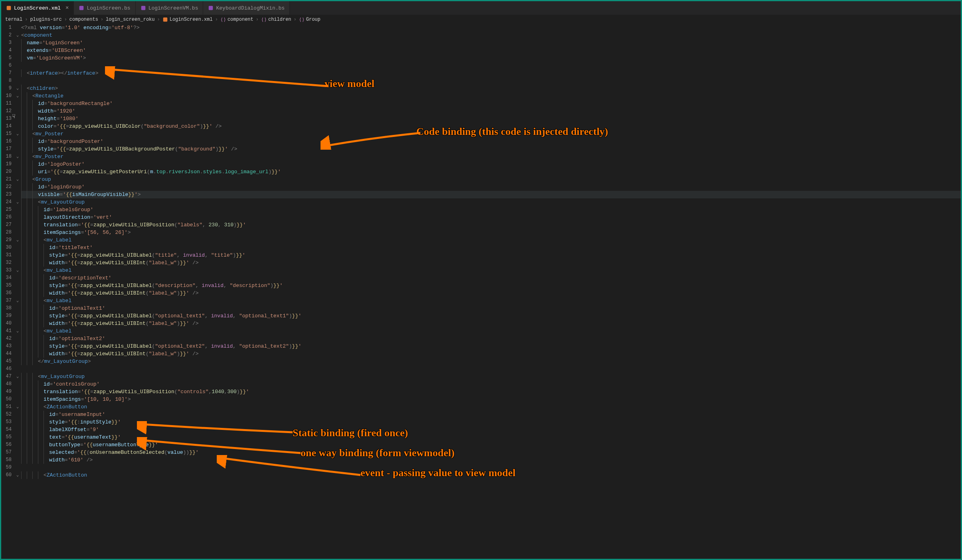 This screenshot has height=560, width=962. What do you see at coordinates (280, 20) in the screenshot?
I see `breadcrumb-item: children` at bounding box center [280, 20].